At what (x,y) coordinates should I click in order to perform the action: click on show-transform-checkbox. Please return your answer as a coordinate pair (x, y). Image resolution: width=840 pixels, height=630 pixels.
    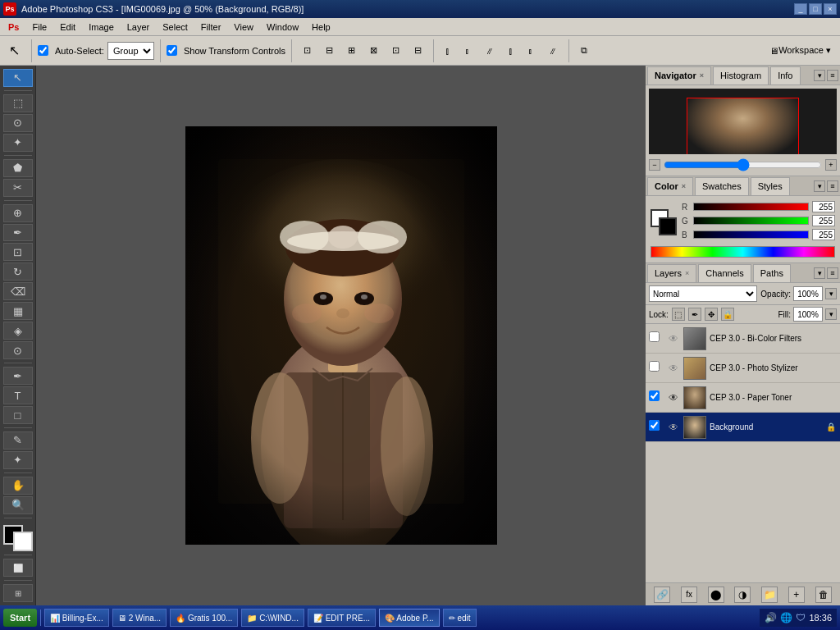
    Looking at the image, I should click on (172, 51).